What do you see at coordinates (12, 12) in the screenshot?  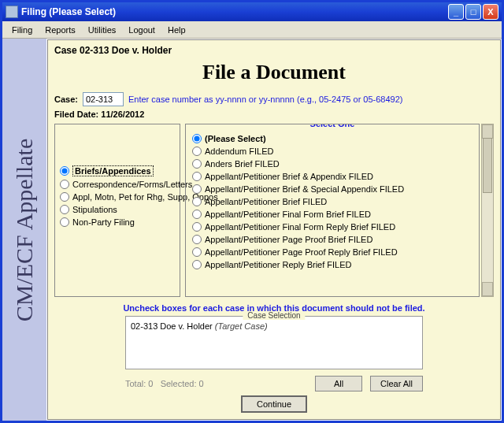 I see `app-icon` at bounding box center [12, 12].